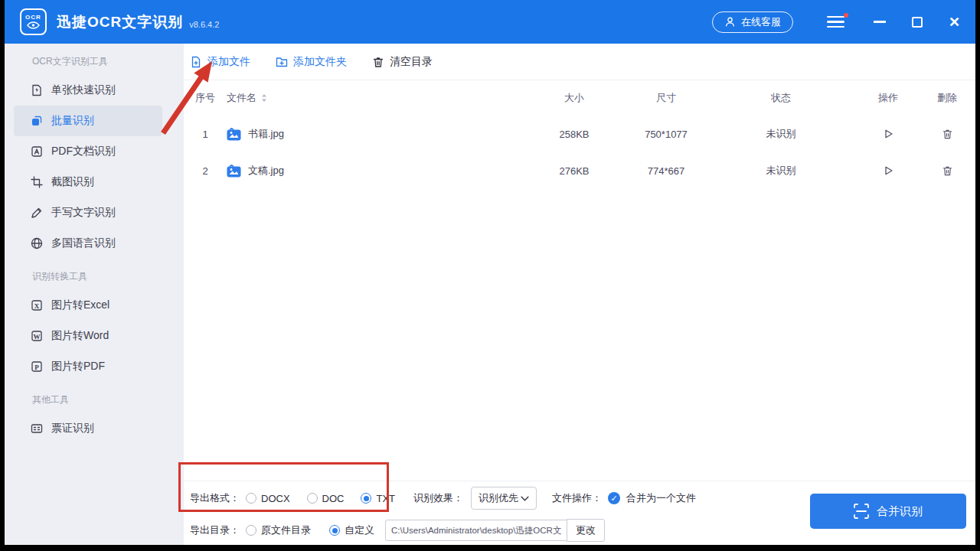  Describe the element at coordinates (88, 182) in the screenshot. I see `sidebar-item-screenshot: 截图识别` at that location.